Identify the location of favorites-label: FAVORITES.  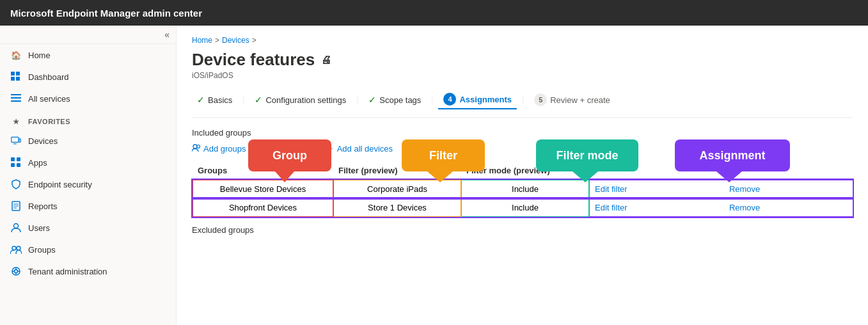
(49, 122).